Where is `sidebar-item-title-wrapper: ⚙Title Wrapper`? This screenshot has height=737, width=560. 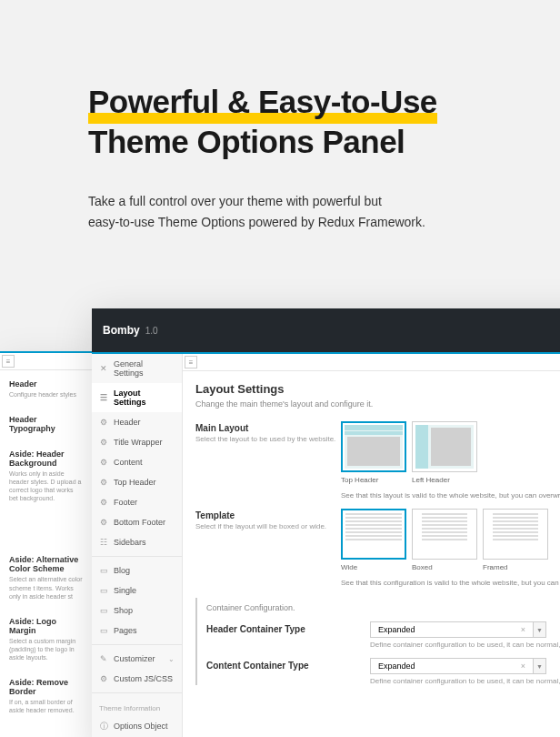
sidebar-item-title-wrapper: ⚙Title Wrapper is located at coordinates (136, 442).